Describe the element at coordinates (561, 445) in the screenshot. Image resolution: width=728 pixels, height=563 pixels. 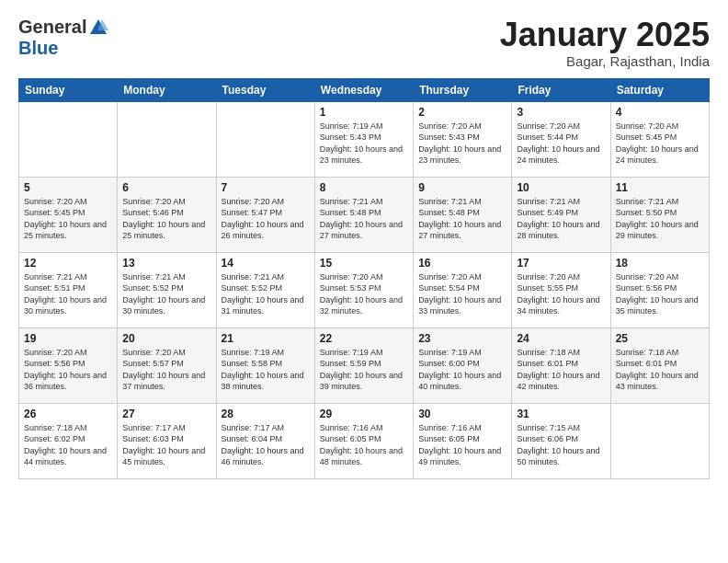
I see `day-info: Sunrise: 7:15 AM Sunset: 6:06 PM Dayligh…` at that location.